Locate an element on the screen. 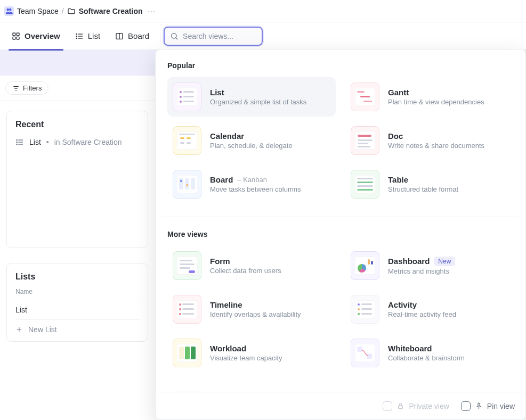 The width and height of the screenshot is (526, 420). activity-option-icon is located at coordinates (365, 309).